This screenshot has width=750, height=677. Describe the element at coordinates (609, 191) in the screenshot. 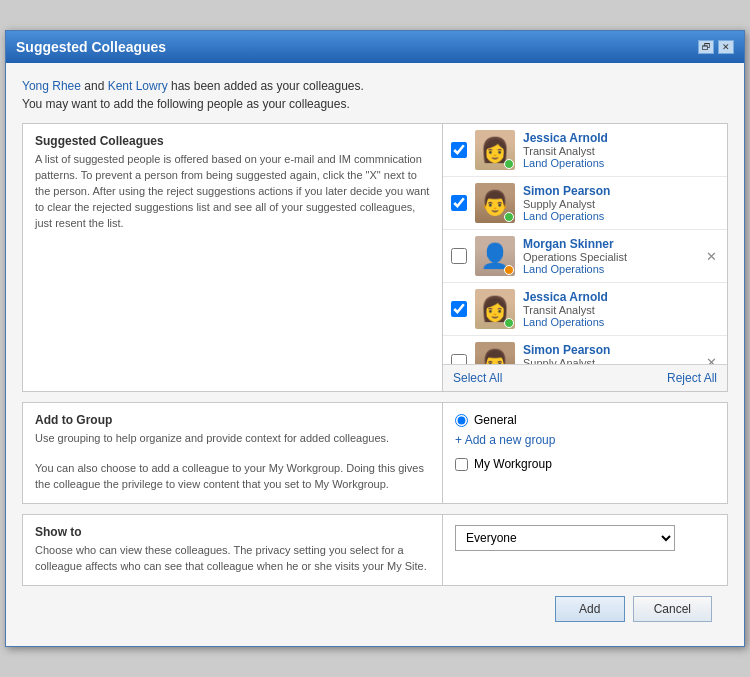

I see `colleague-name-1: Simon Pearson` at that location.